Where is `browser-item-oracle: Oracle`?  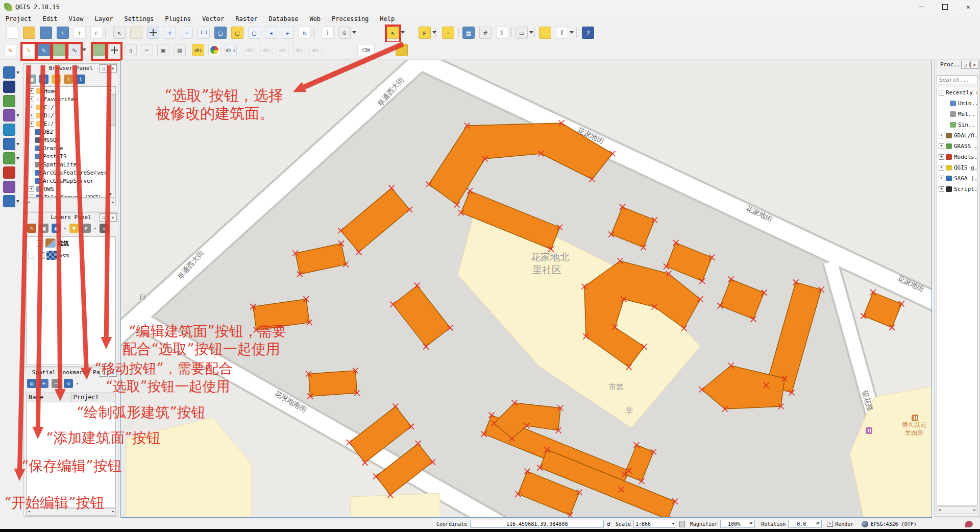
browser-item-oracle: Oracle is located at coordinates (71, 148).